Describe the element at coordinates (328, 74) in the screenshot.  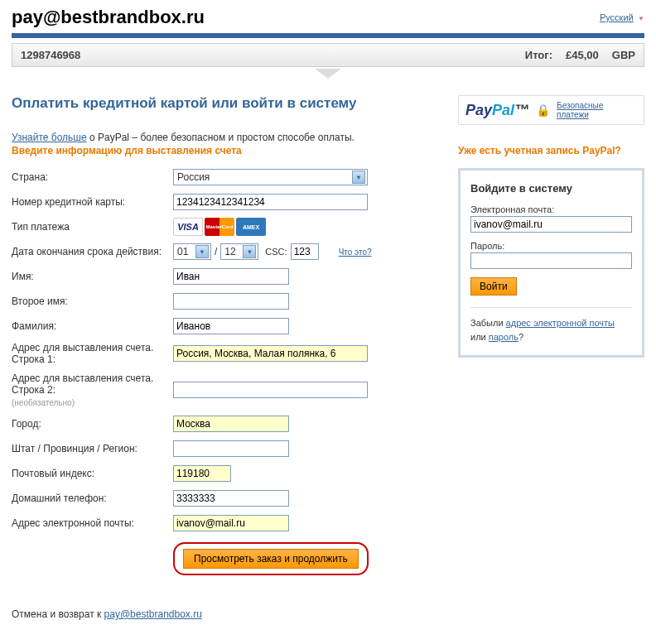
I see `expand-arrow-icon` at that location.